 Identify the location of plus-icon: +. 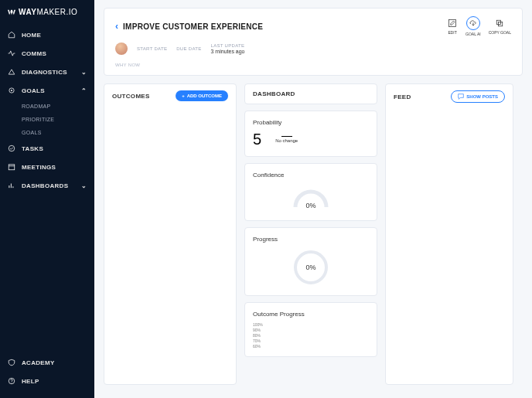
(183, 96).